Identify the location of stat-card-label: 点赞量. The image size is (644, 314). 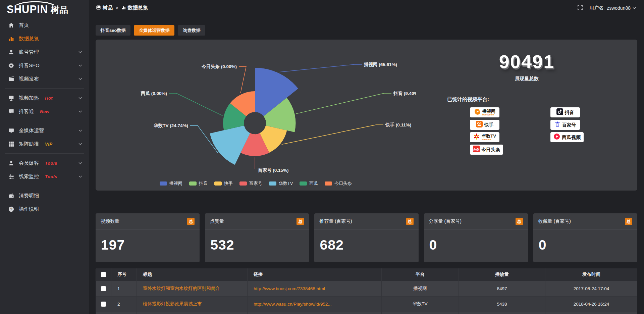
(217, 221).